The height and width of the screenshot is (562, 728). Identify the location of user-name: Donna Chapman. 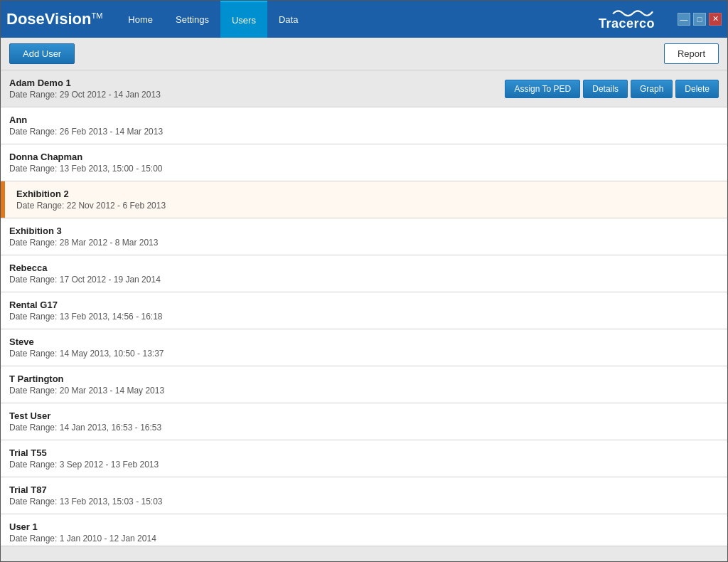
(364, 157).